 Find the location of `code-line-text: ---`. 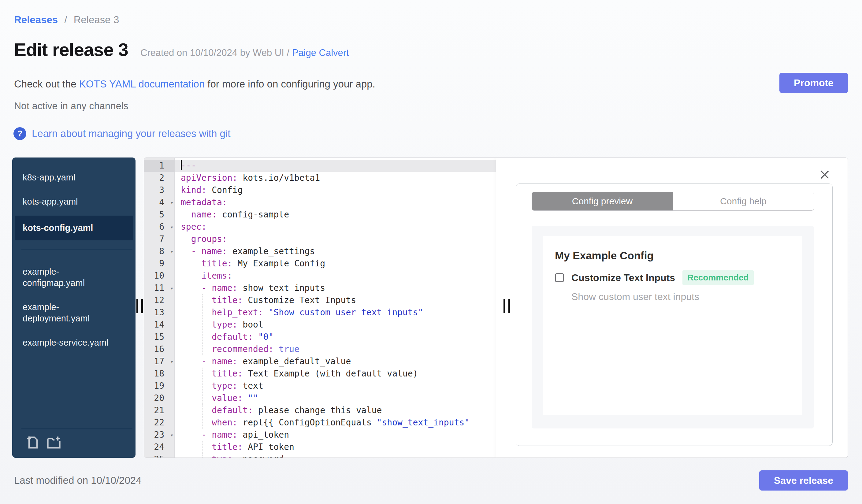

code-line-text: --- is located at coordinates (335, 166).